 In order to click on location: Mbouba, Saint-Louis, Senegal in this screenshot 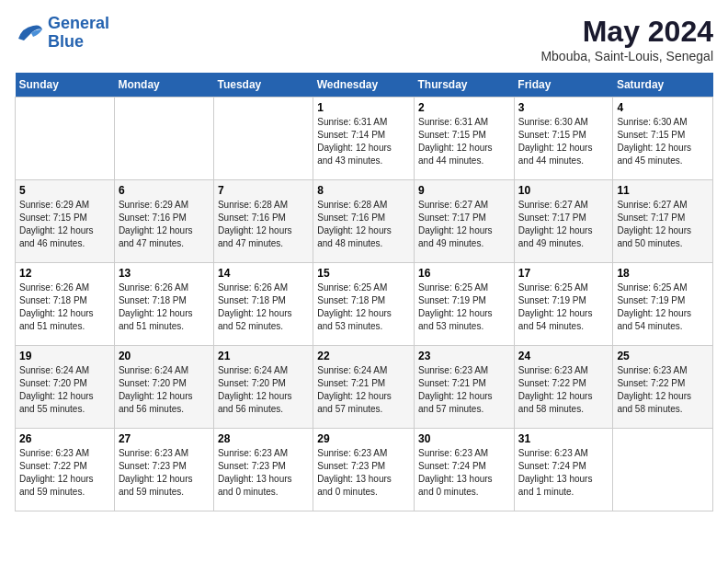, I will do `click(627, 56)`.